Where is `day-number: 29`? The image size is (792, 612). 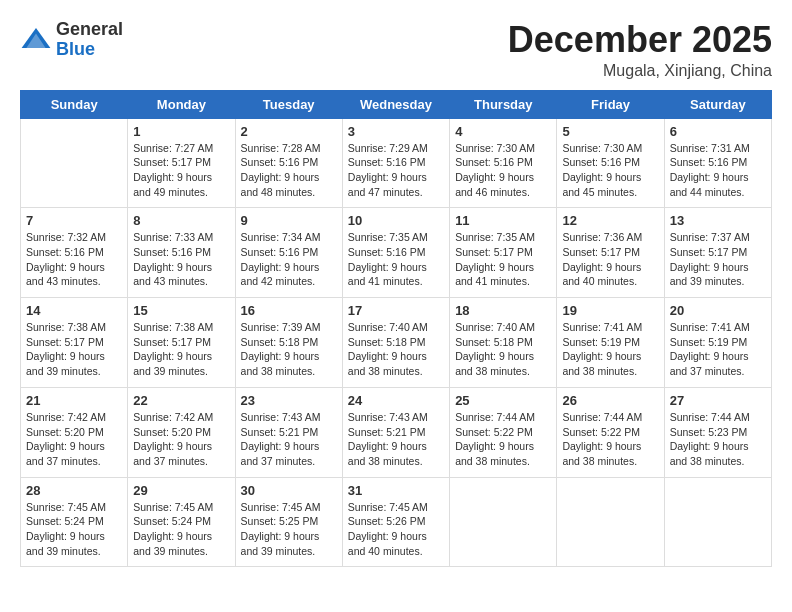 day-number: 29 is located at coordinates (181, 490).